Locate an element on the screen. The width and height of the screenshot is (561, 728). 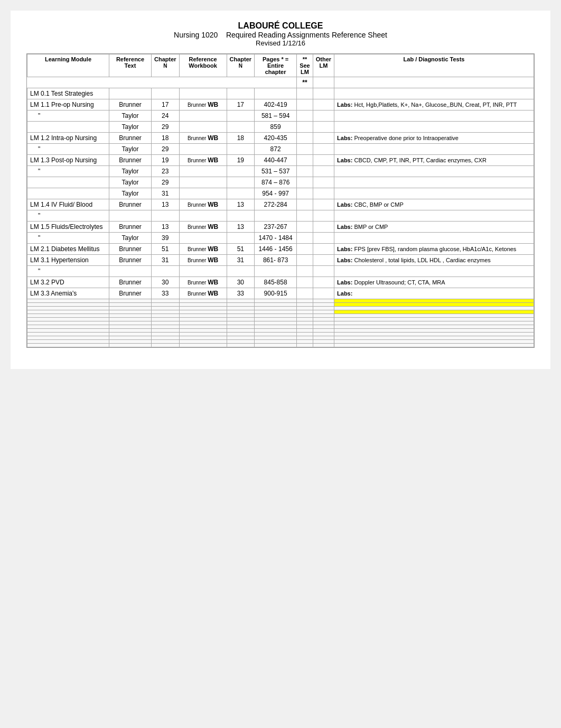
col-header-wb: Reference Workbook is located at coordinates (203, 66).